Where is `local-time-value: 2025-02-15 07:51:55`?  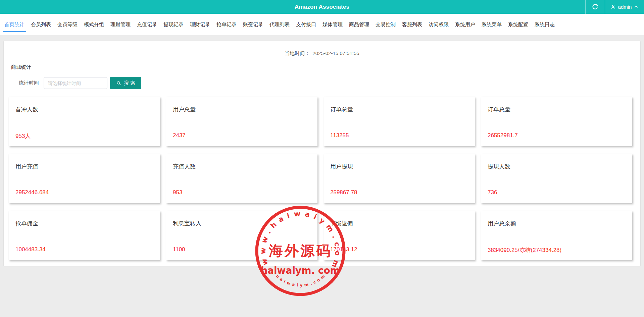
local-time-value: 2025-02-15 07:51:55 is located at coordinates (336, 53).